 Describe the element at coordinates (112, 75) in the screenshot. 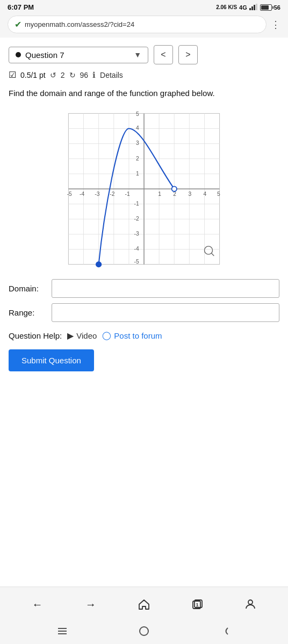

I see `details-text: Details` at that location.